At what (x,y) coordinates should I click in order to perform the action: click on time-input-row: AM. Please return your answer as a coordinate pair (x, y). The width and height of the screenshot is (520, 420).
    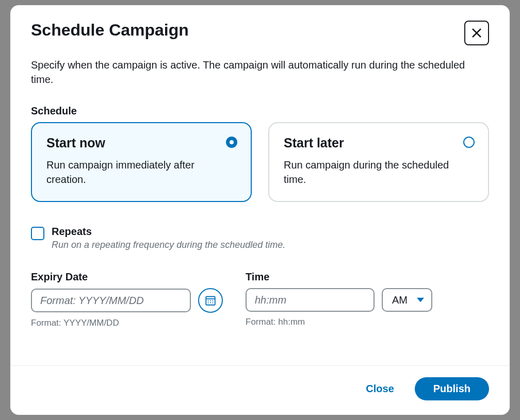
    Looking at the image, I should click on (339, 300).